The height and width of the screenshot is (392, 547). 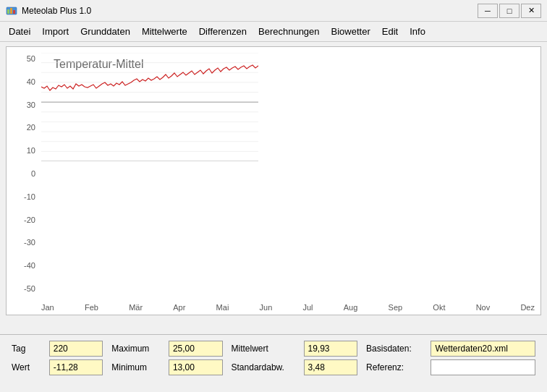 I want to click on y-axis: 50 40 30 20 10 0 -10 -20 -30 -40 -50, so click(x=23, y=174).